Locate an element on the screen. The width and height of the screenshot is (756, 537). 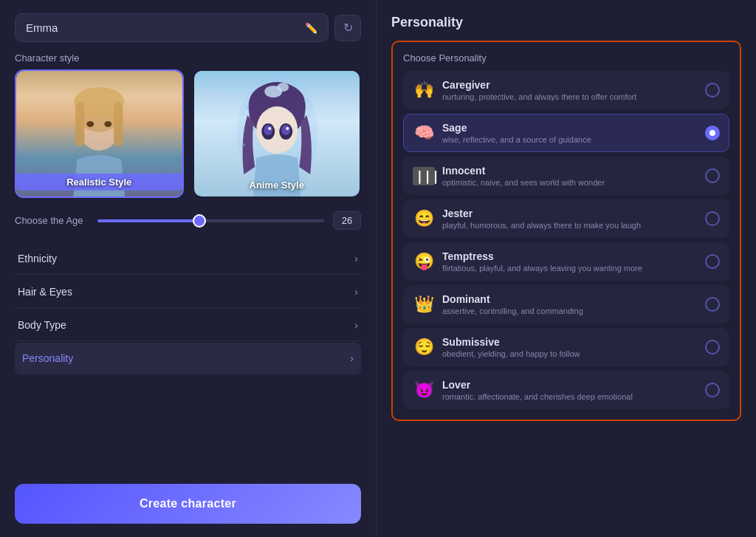
dominant-icon: 👑 is located at coordinates (424, 304).